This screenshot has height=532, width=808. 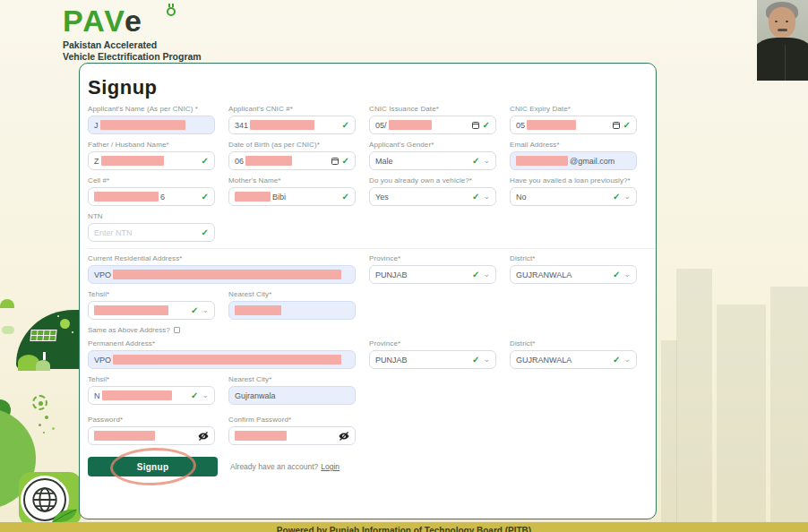 What do you see at coordinates (177, 330) in the screenshot?
I see `same-as-above-checkbox` at bounding box center [177, 330].